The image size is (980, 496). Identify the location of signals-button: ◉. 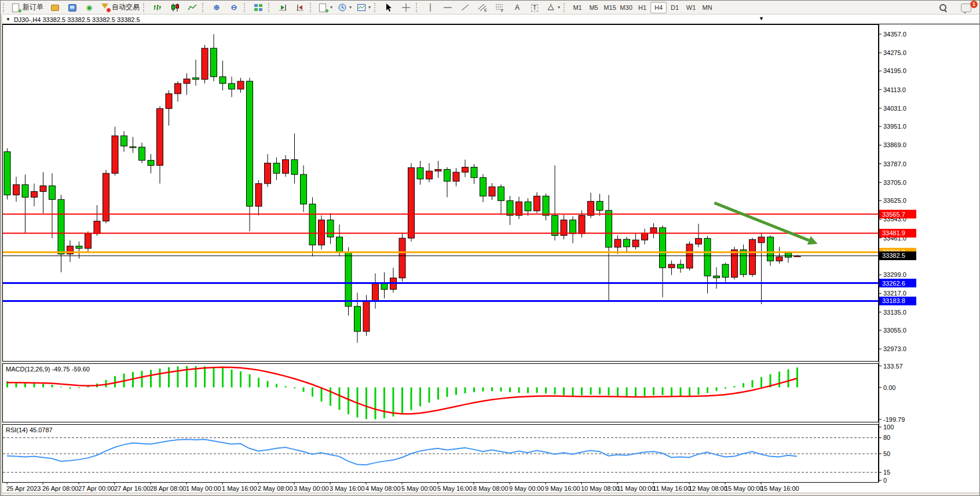
(89, 8).